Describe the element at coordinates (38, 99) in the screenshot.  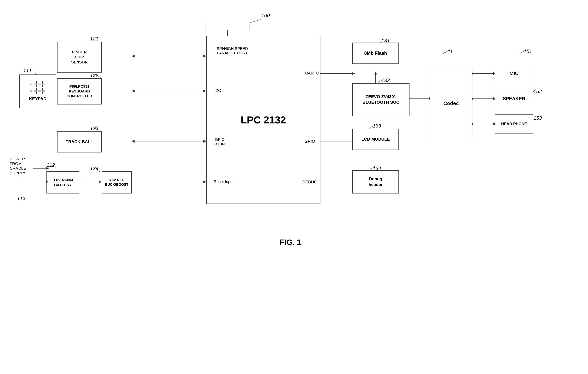
I see `keypad-label: KEYPAD` at that location.